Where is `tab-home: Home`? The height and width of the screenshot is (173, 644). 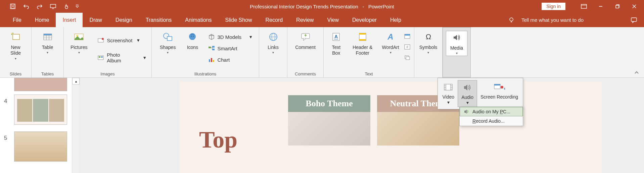 tab-home: Home is located at coordinates (42, 20).